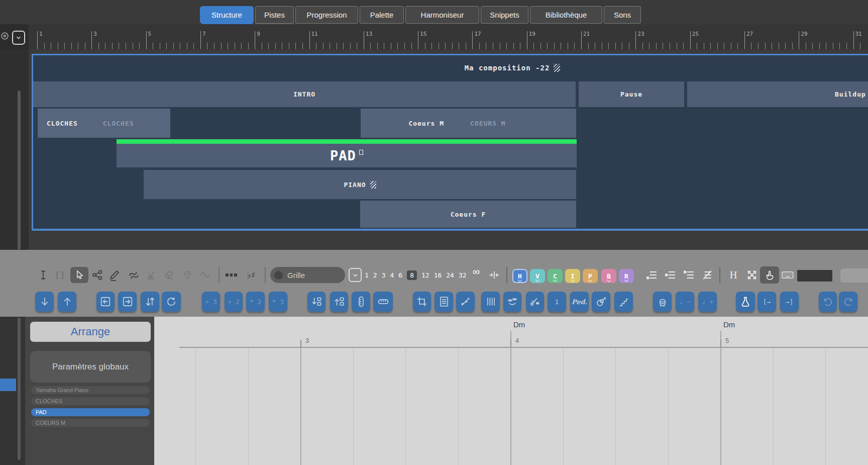  Describe the element at coordinates (367, 275) in the screenshot. I see `duration-option: 1` at that location.